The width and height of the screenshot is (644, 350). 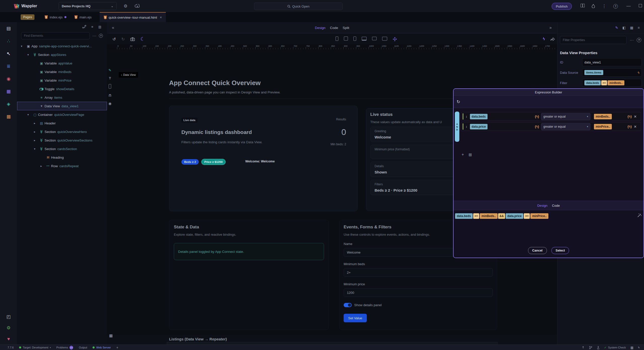 I want to click on tree-item-items: ≡Arrayitems, so click(x=62, y=97).